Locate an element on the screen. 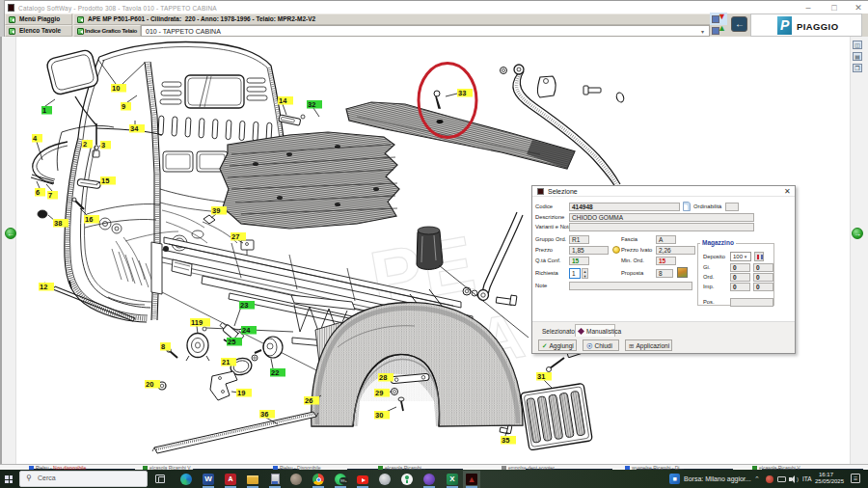 The width and height of the screenshot is (868, 488). svg-text: 119 is located at coordinates (197, 322).